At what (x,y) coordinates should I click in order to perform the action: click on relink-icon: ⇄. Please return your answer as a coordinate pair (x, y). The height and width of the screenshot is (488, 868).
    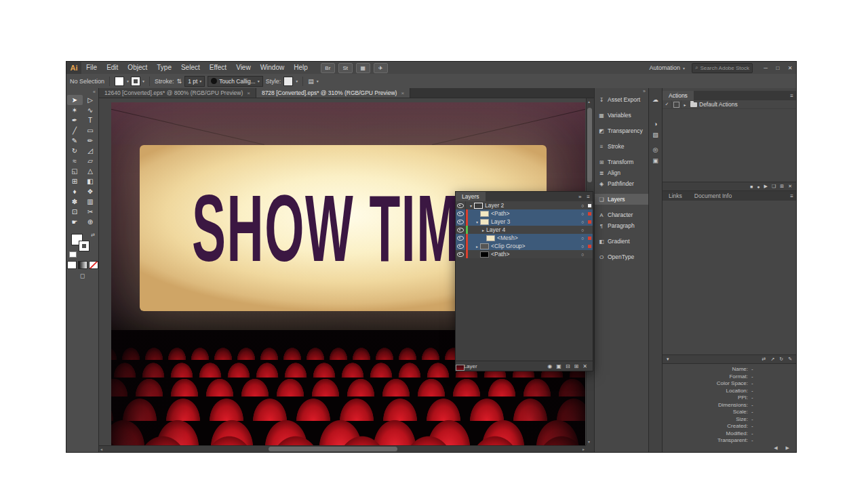
    Looking at the image, I should click on (764, 359).